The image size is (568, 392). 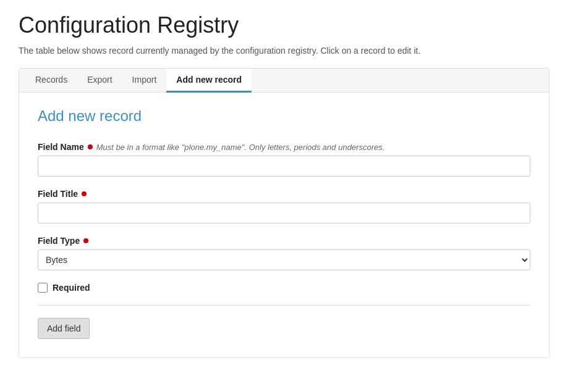 I want to click on form-divider, so click(x=284, y=305).